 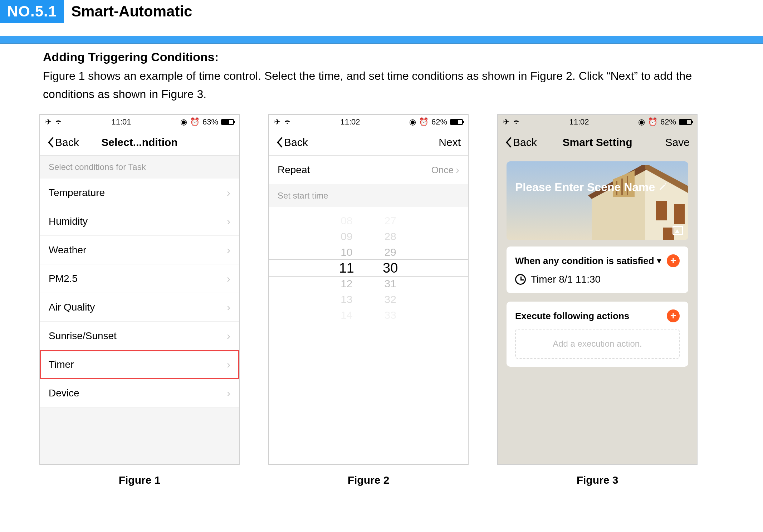 What do you see at coordinates (678, 142) in the screenshot?
I see `save-button: Save` at bounding box center [678, 142].